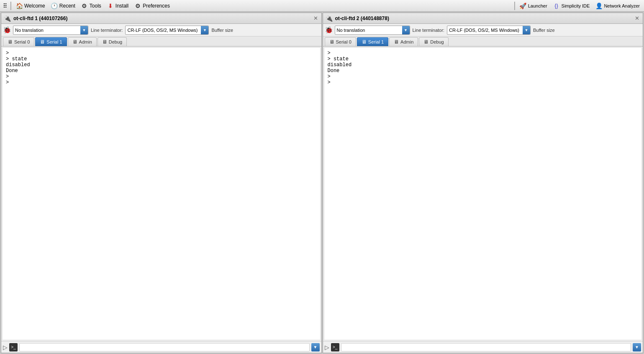 Image resolution: width=644 pixels, height=354 pixels. I want to click on panel-1-tab-serial0: 🖥 Serial 0, so click(18, 42).